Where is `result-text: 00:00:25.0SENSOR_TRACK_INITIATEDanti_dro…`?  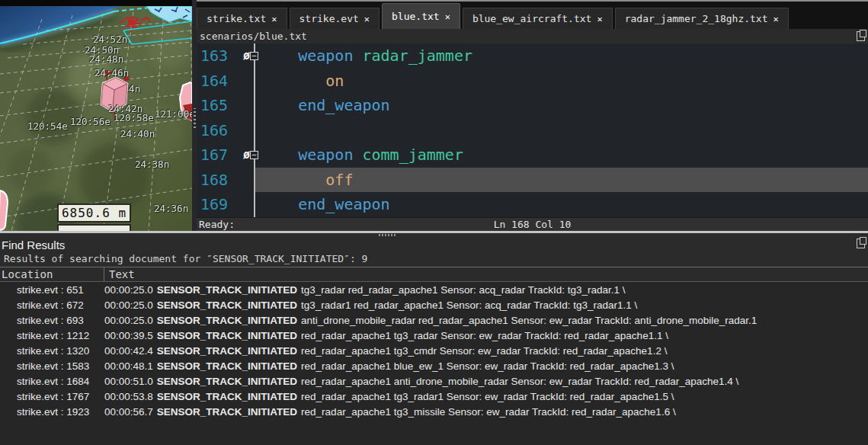
result-text: 00:00:25.0SENSOR_TRACK_INITIATEDanti_dro… is located at coordinates (486, 320).